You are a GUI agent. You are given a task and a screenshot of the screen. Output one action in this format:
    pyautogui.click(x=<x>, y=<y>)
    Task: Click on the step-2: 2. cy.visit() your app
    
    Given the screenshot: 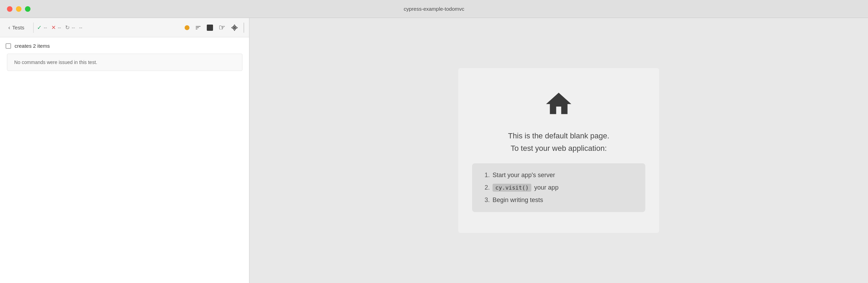 What is the action you would take?
    pyautogui.click(x=559, y=188)
    